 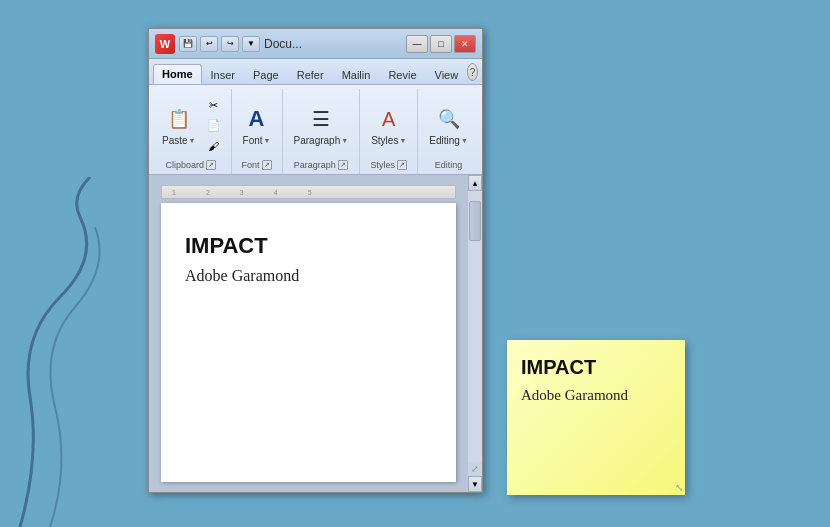 What do you see at coordinates (214, 146) in the screenshot?
I see `format-painter-button: 🖌` at bounding box center [214, 146].